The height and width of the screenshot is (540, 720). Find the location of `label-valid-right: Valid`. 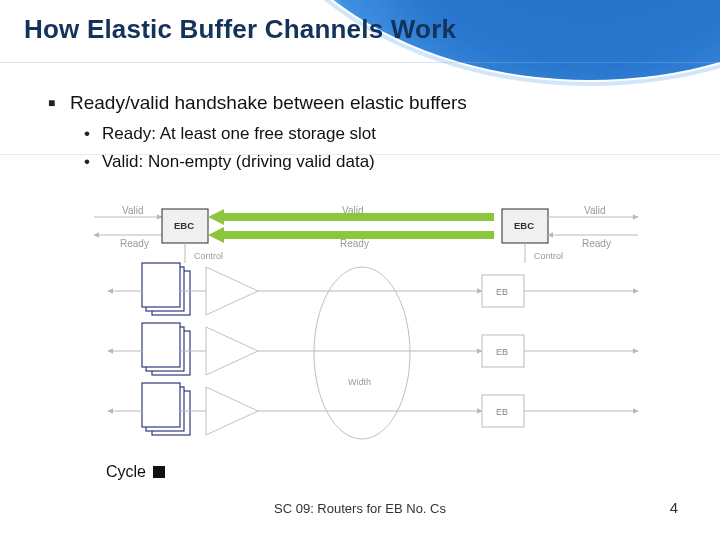

label-valid-right: Valid is located at coordinates (595, 210).